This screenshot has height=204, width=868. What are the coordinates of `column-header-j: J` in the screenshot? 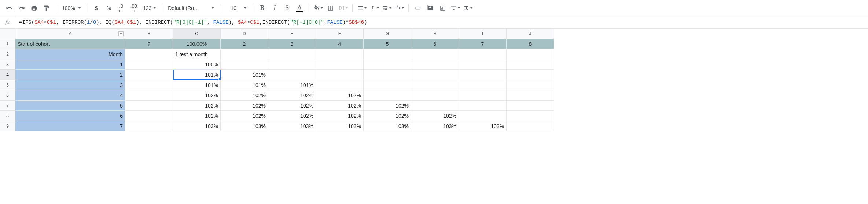 It's located at (530, 34).